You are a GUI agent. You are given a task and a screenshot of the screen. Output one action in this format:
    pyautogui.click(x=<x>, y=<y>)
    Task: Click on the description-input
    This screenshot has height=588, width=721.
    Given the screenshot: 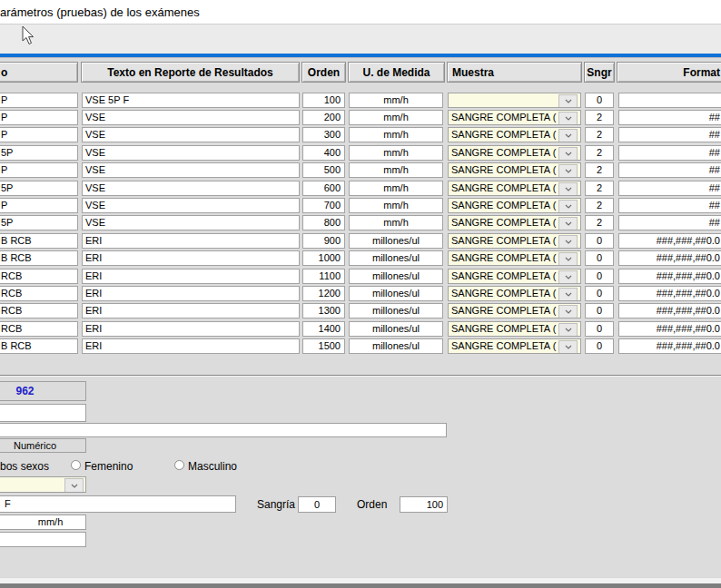 What is the action you would take?
    pyautogui.click(x=223, y=430)
    